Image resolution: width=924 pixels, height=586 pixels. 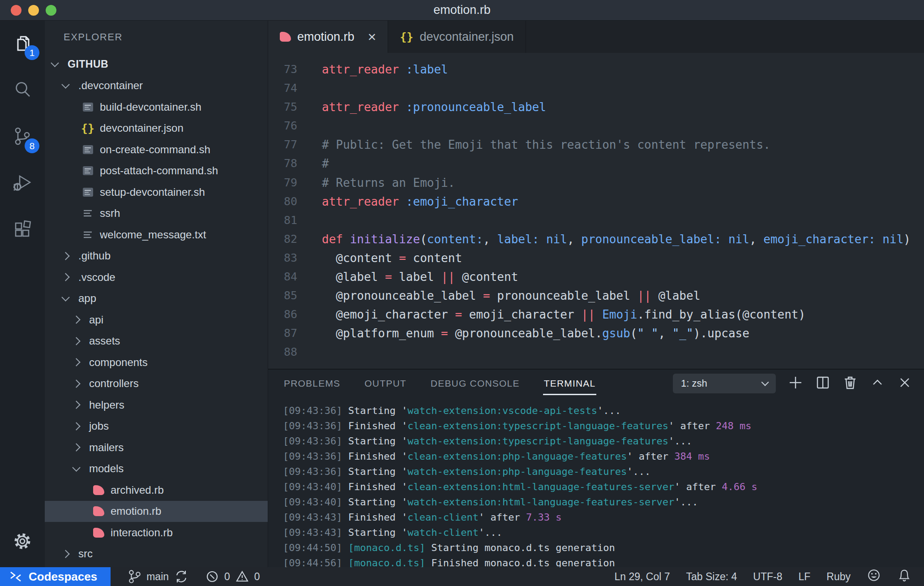 What do you see at coordinates (156, 469) in the screenshot?
I see `tree-row-models: models` at bounding box center [156, 469].